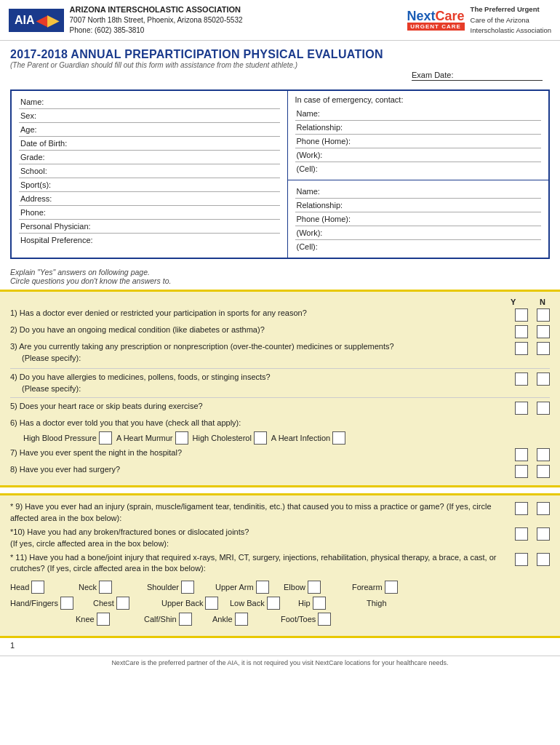 This screenshot has height=745, width=560. Describe the element at coordinates (543, 302) in the screenshot. I see `n-label: N` at that location.